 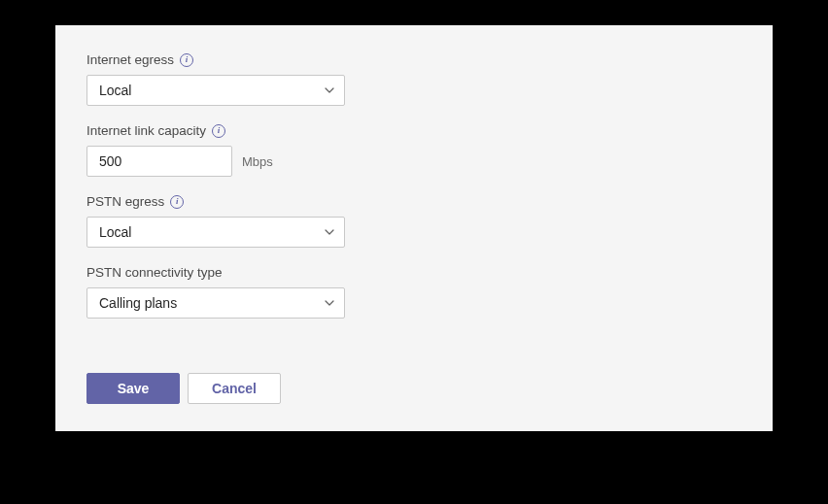 What do you see at coordinates (133, 388) in the screenshot?
I see `save-button: Save` at bounding box center [133, 388].